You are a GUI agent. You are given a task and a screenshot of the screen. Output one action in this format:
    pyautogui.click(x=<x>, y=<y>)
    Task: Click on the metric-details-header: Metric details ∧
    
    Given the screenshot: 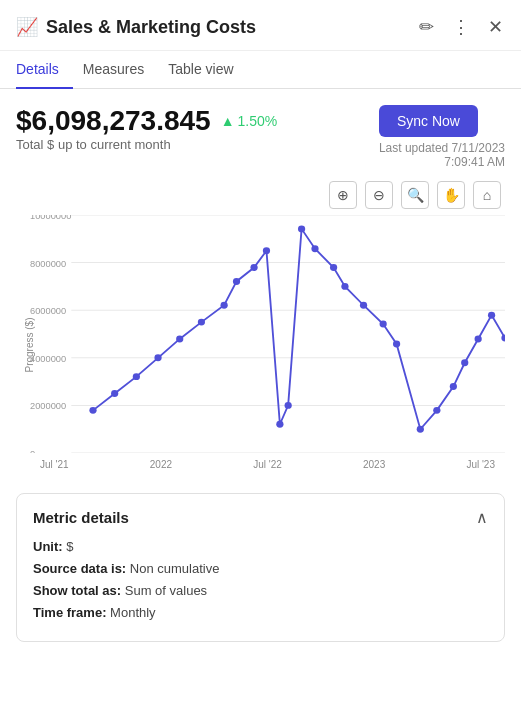 What is the action you would take?
    pyautogui.click(x=260, y=518)
    